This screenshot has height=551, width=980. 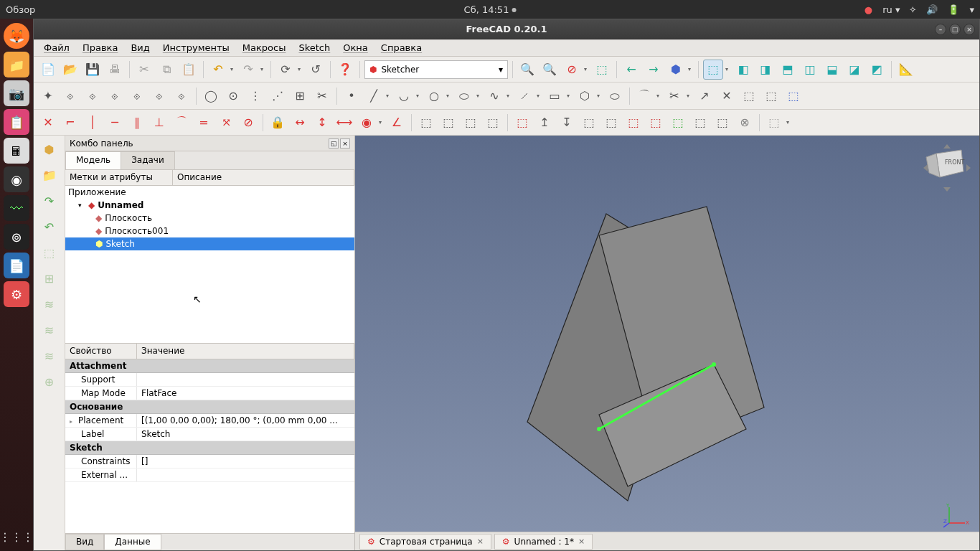 What do you see at coordinates (832, 70) in the screenshot?
I see `view-rear-button: ⬓` at bounding box center [832, 70].